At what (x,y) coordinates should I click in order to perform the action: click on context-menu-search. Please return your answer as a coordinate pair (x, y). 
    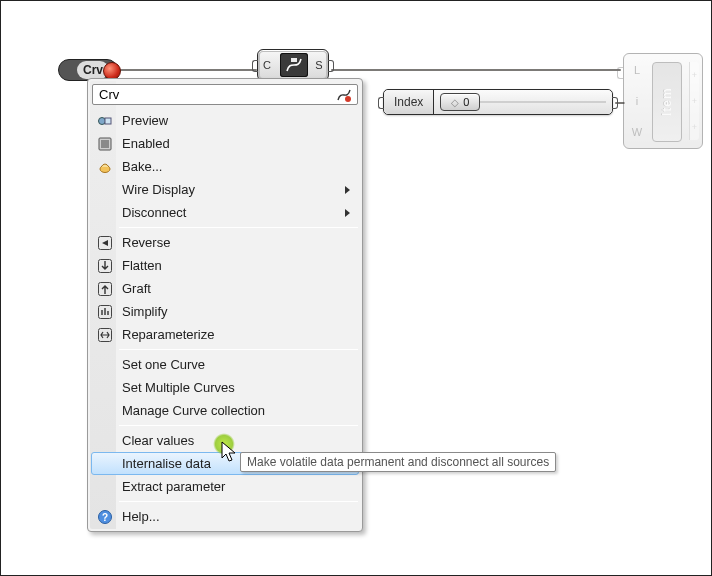
    Looking at the image, I should click on (225, 94).